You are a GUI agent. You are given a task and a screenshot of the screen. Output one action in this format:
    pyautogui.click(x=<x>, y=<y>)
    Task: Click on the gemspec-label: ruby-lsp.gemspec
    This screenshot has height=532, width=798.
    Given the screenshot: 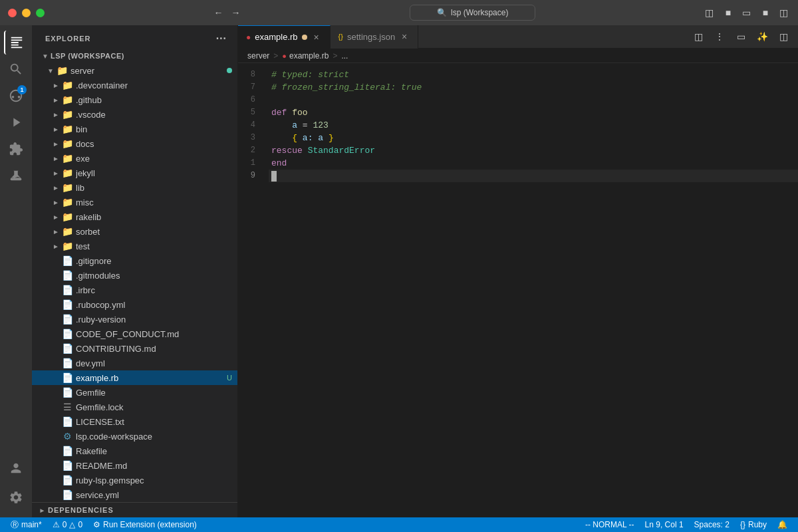 What is the action you would take?
    pyautogui.click(x=157, y=480)
    